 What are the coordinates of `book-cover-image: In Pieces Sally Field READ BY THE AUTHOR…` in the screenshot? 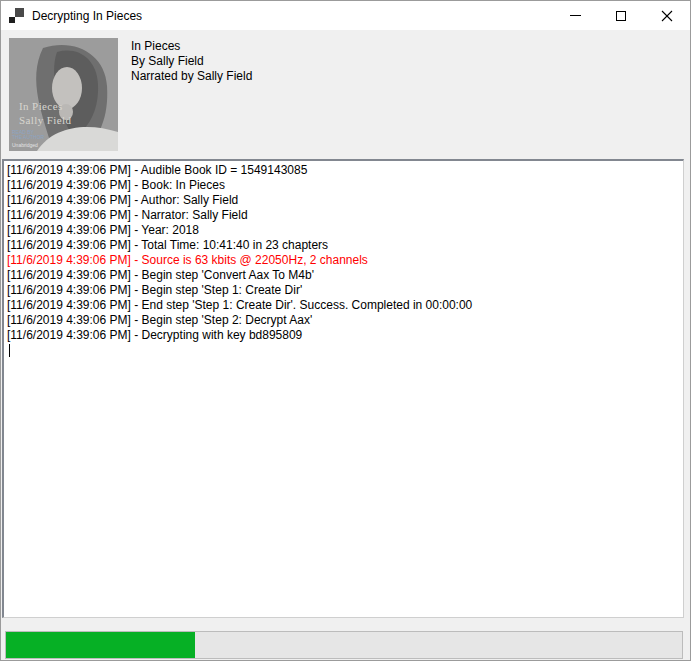 It's located at (64, 94).